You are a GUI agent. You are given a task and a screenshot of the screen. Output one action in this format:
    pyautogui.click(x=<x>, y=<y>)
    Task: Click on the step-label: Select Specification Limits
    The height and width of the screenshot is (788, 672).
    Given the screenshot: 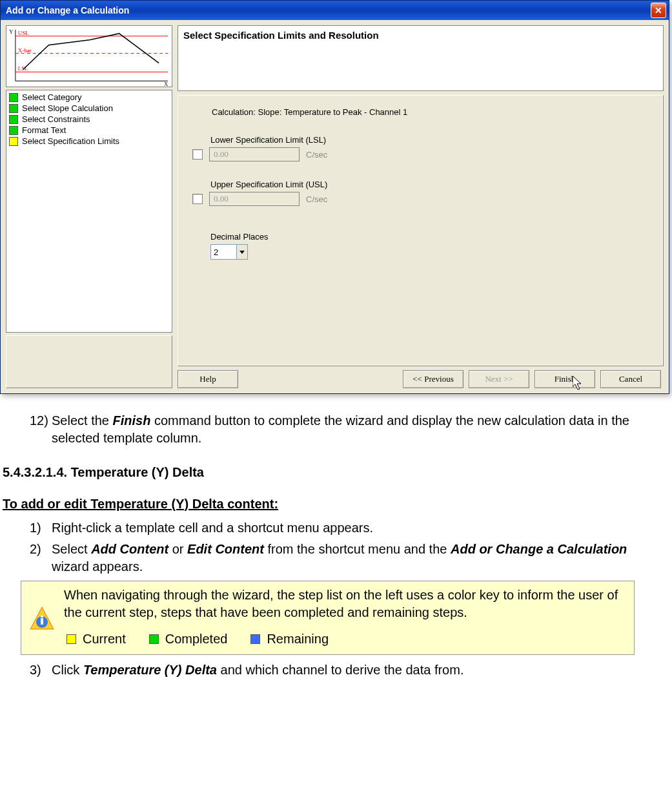 What is the action you would take?
    pyautogui.click(x=71, y=141)
    